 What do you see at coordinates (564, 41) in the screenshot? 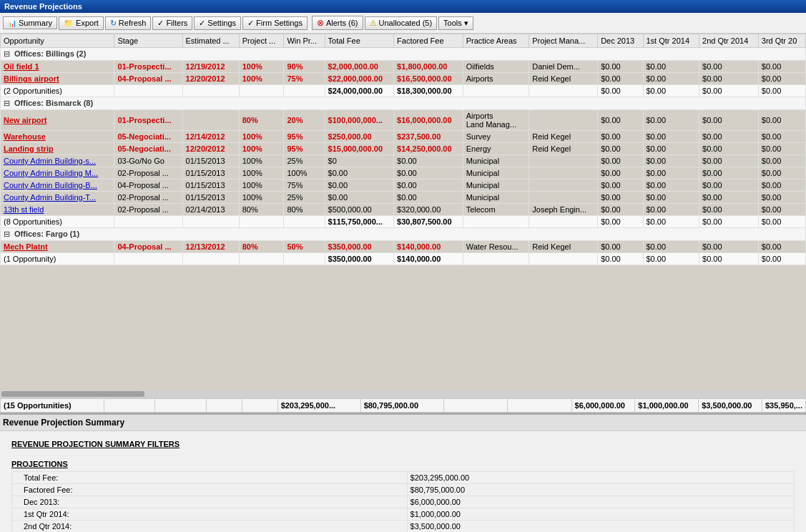
I see `col-manager: Project Mana...` at bounding box center [564, 41].